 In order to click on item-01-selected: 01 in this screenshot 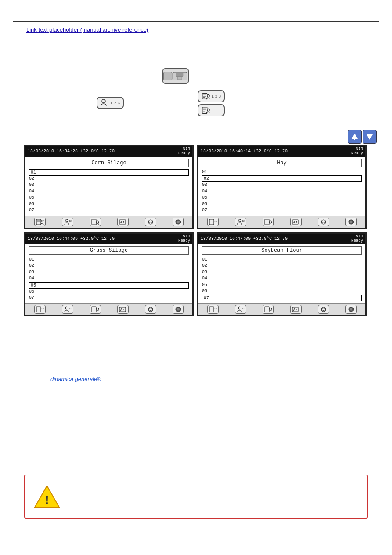, I will do `click(109, 172)`.